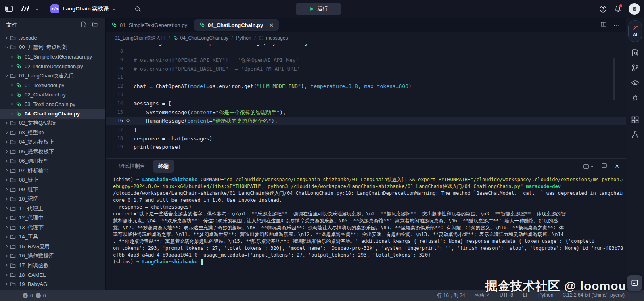 The height and width of the screenshot is (301, 644). Describe the element at coordinates (52, 38) in the screenshot. I see `tree-item-.vscode: .vscode` at that location.